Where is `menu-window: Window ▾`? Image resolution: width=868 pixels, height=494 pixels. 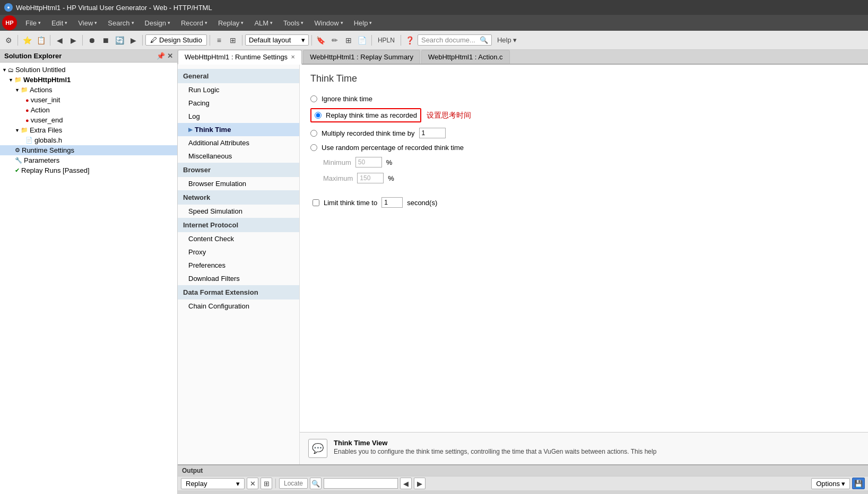
menu-window: Window ▾ is located at coordinates (328, 23).